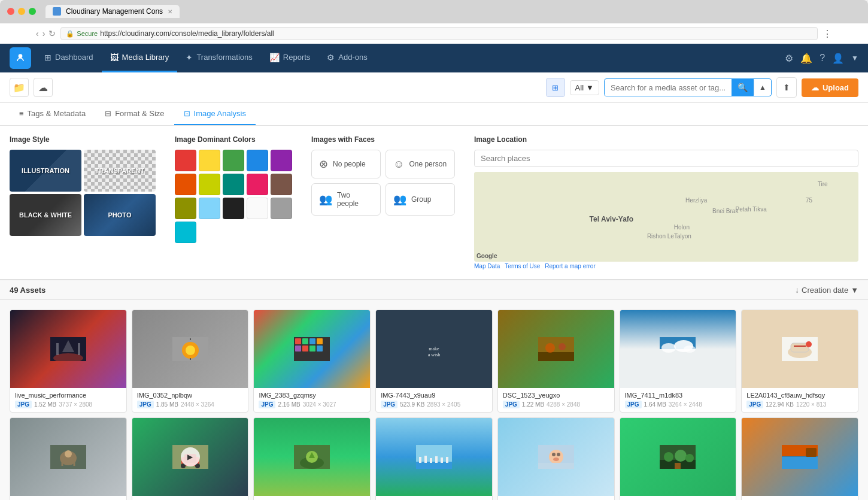 The height and width of the screenshot is (500, 868). I want to click on image-card-2: IMG_2383_gzqmsy JPG 2.16 MB 3024 × 3027, so click(312, 361).